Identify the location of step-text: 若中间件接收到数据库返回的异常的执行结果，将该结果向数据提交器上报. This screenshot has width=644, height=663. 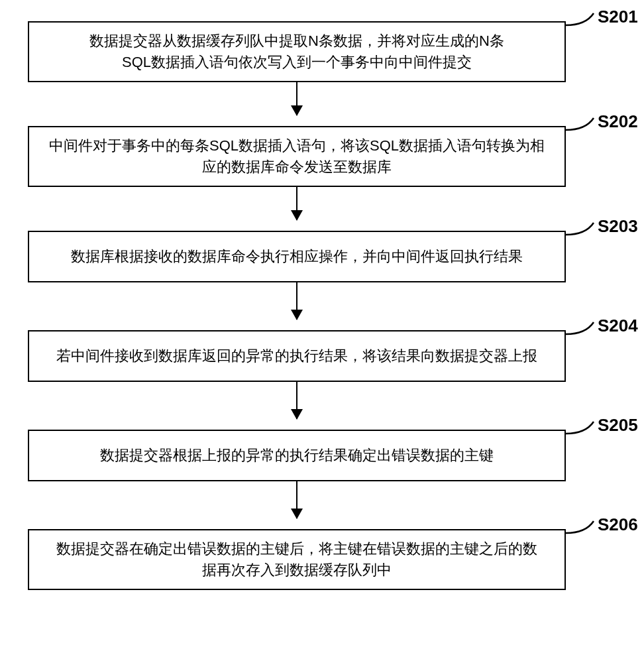
(297, 356).